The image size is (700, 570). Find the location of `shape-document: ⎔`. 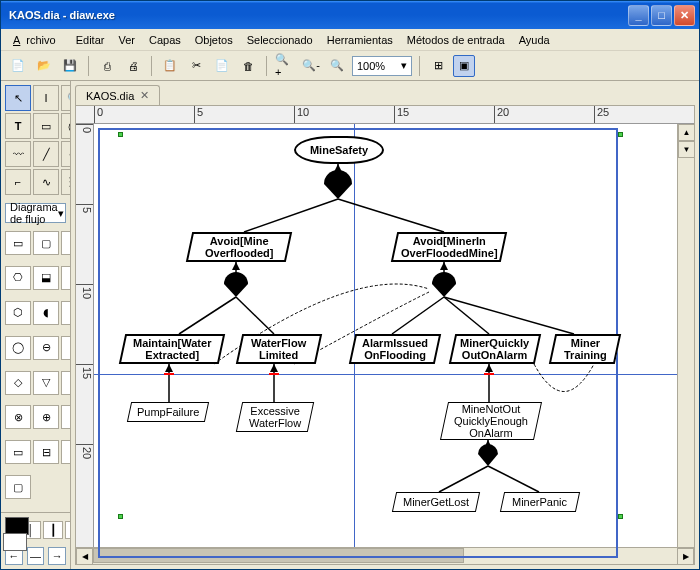

shape-document: ⎔ is located at coordinates (18, 278).